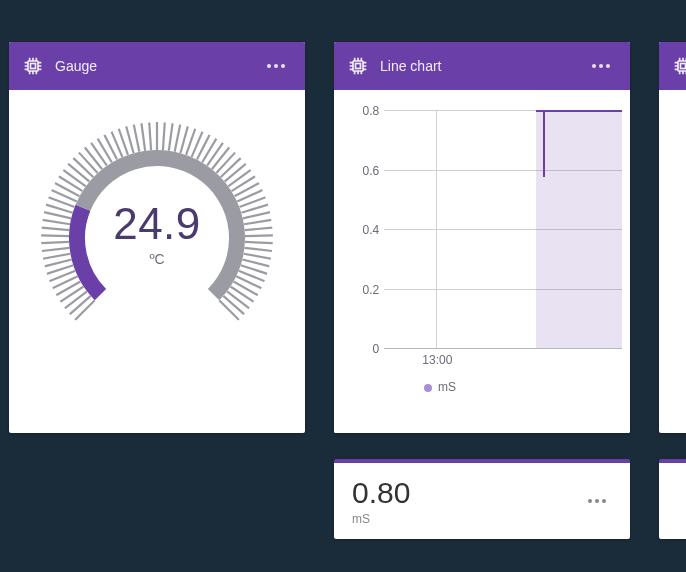 This screenshot has width=686, height=572. What do you see at coordinates (672, 66) in the screenshot?
I see `partial-card-header` at bounding box center [672, 66].